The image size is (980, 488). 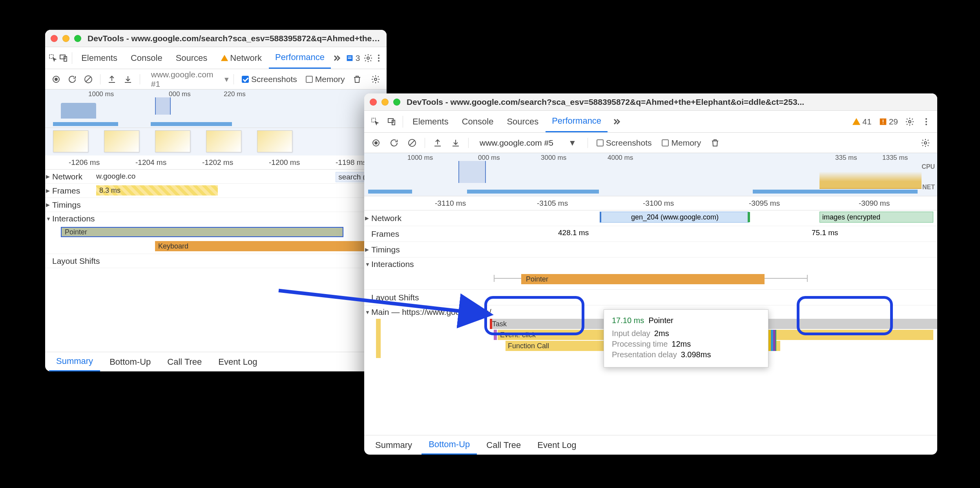 I want to click on overview-cpu-label: CPU, so click(x=928, y=167).